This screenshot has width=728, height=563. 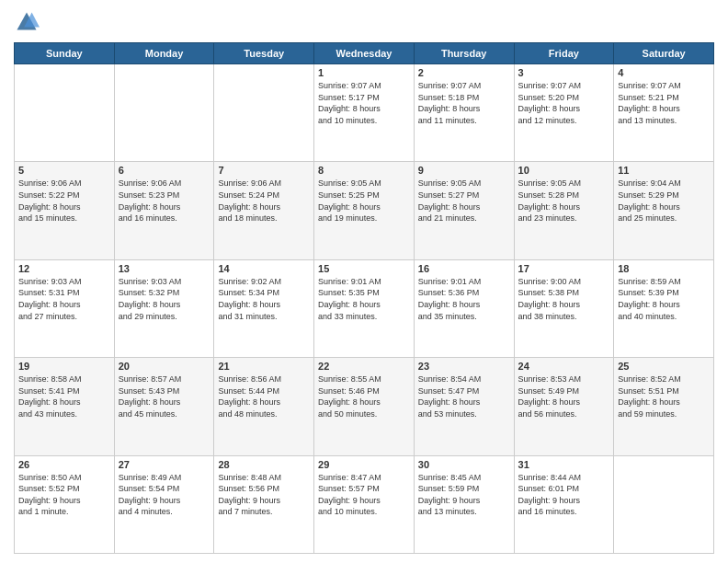 What do you see at coordinates (564, 269) in the screenshot?
I see `day-number: 17` at bounding box center [564, 269].